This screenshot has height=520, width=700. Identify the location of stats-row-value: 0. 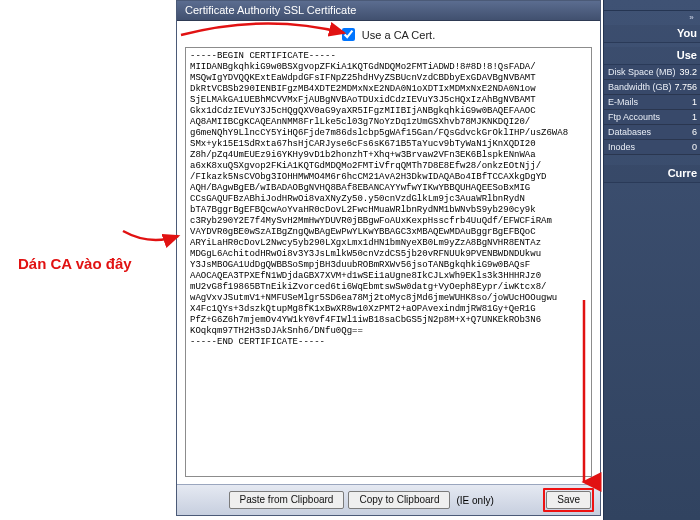
(694, 147).